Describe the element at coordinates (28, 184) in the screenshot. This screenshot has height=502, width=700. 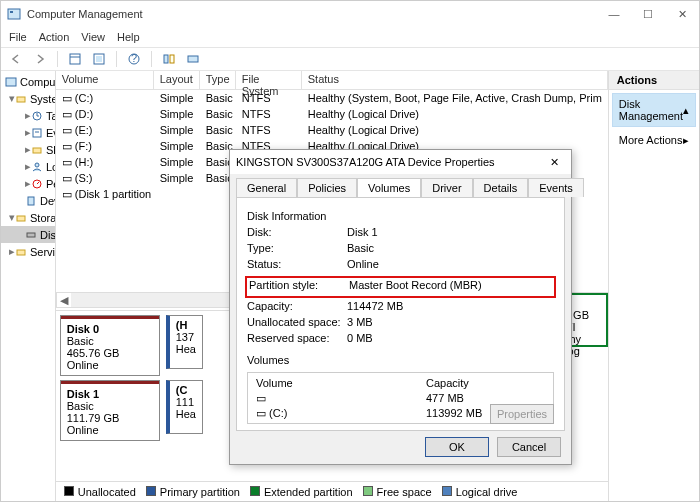
I see `tree-performance: ▸Performance` at that location.